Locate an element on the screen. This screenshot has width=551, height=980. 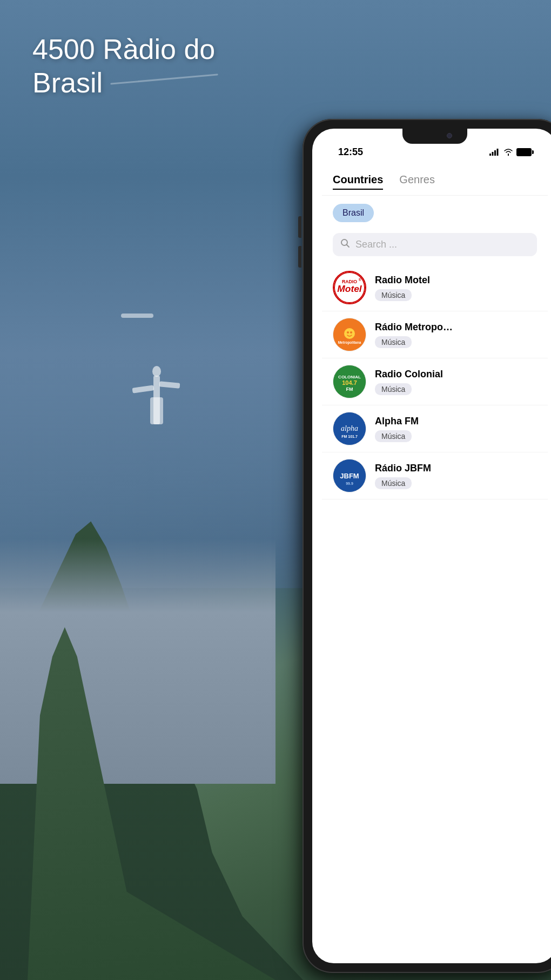
bg-boat-detail is located at coordinates (137, 316).